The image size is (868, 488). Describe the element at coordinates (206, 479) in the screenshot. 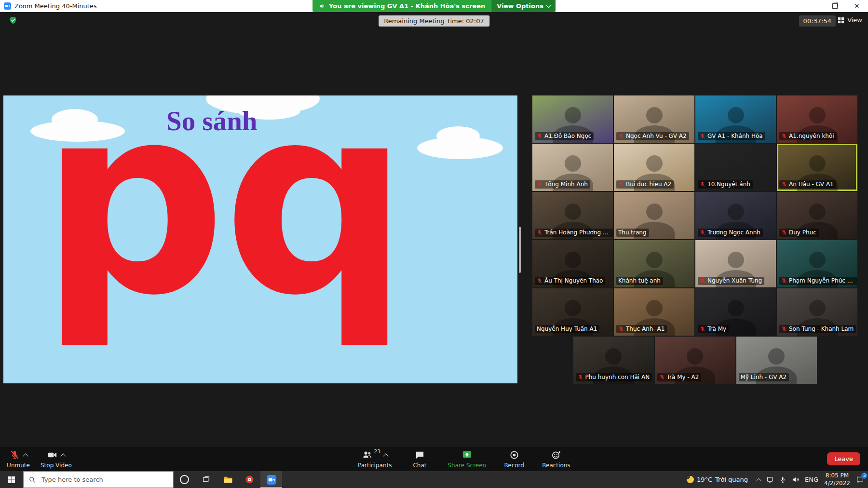

I see `task-view-button` at that location.